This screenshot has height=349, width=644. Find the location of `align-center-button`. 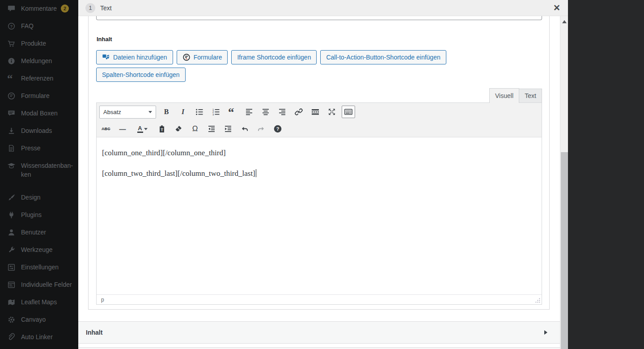

align-center-button is located at coordinates (266, 112).